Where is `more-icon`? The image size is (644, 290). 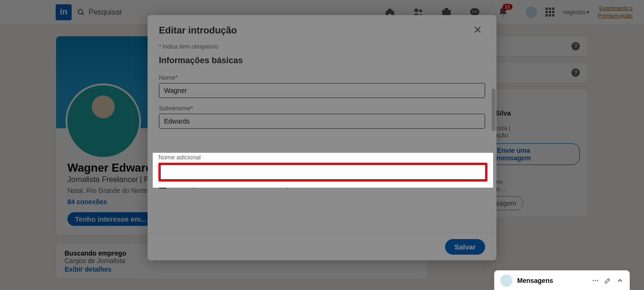
more-icon is located at coordinates (595, 281).